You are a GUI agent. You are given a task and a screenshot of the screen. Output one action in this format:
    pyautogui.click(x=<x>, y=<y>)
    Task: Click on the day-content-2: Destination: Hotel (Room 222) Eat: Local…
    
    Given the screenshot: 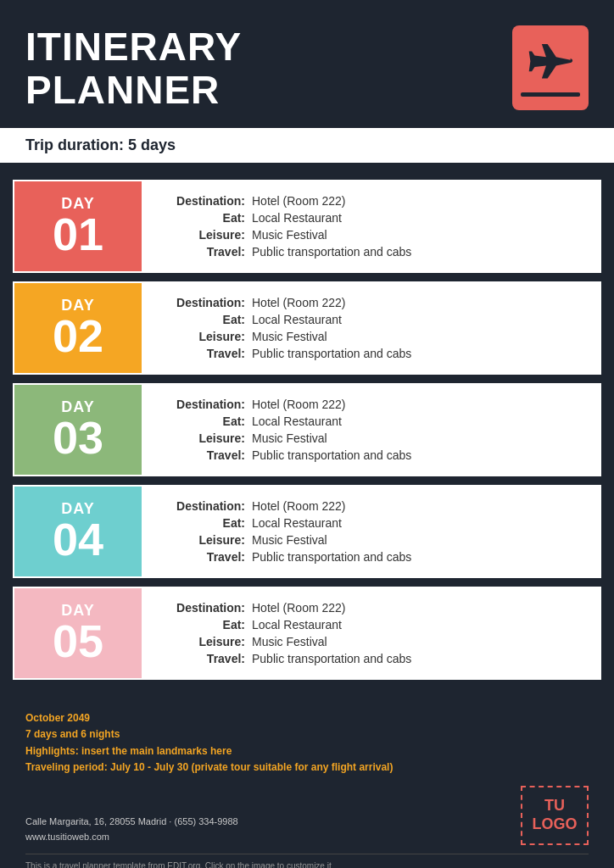 What is the action you would take?
    pyautogui.click(x=371, y=328)
    